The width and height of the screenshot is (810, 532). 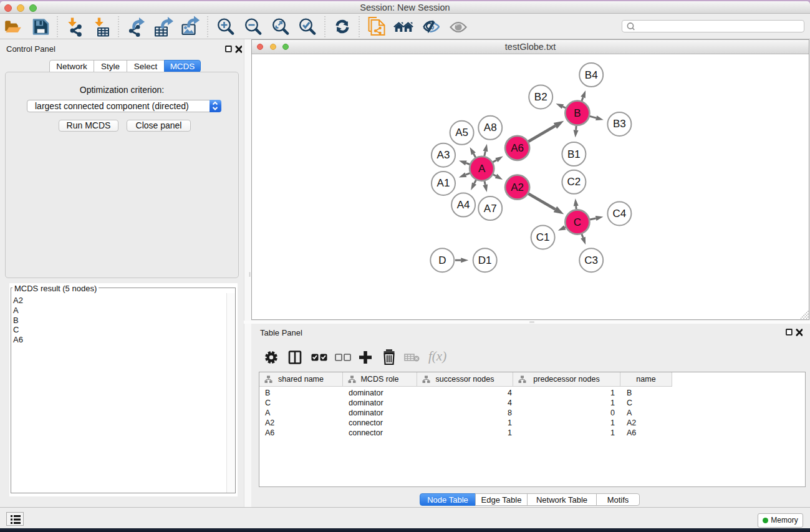 What do you see at coordinates (490, 127) in the screenshot?
I see `svg-text: A8` at bounding box center [490, 127].